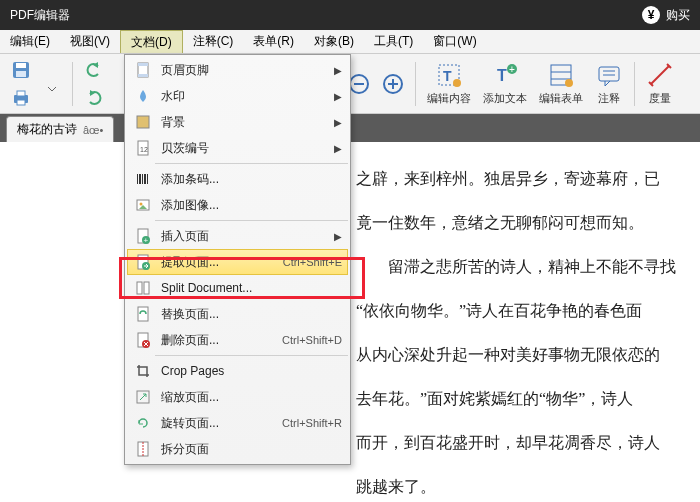 This screenshot has width=700, height=502. Describe the element at coordinates (143, 70) in the screenshot. I see `page-icon` at that location.